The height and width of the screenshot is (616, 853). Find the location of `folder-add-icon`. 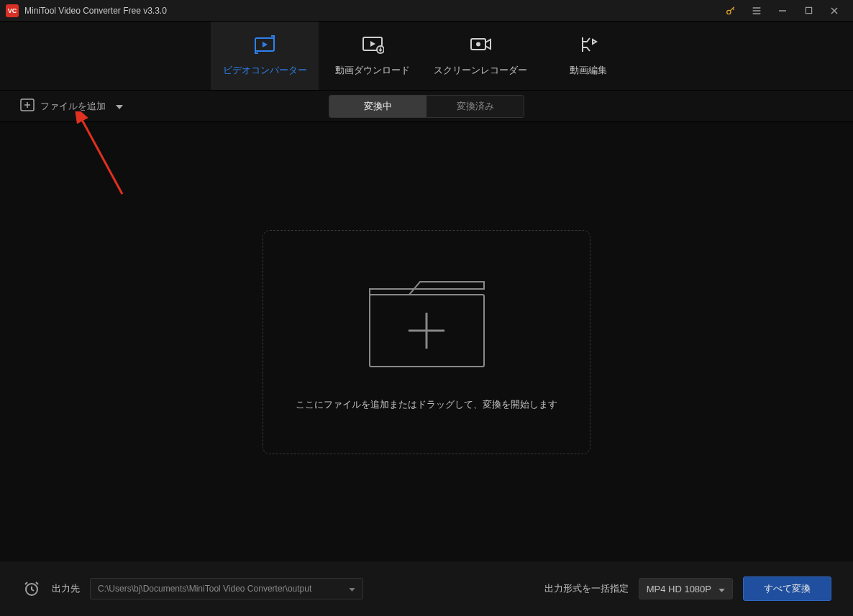

folder-add-icon is located at coordinates (427, 325).